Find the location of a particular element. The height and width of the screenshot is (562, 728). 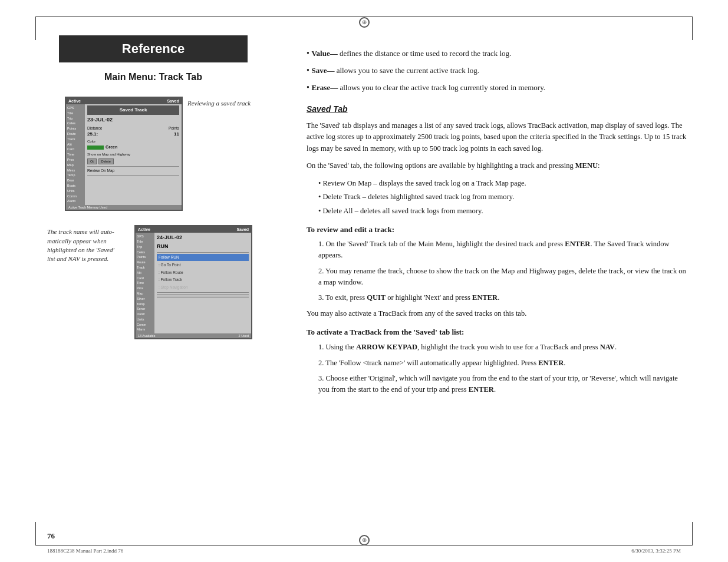

review-step-3: 3. To exit, press QUIT or highlight 'Nex… is located at coordinates (504, 298).